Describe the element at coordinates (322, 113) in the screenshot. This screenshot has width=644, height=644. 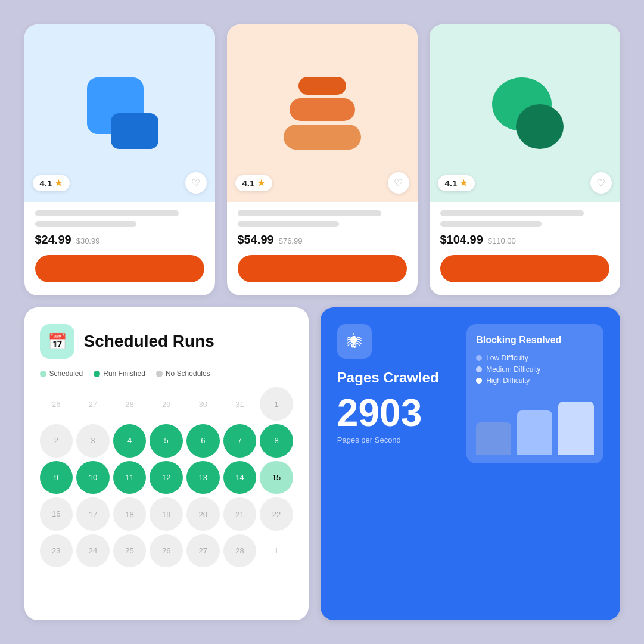
I see `stack-icon` at that location.